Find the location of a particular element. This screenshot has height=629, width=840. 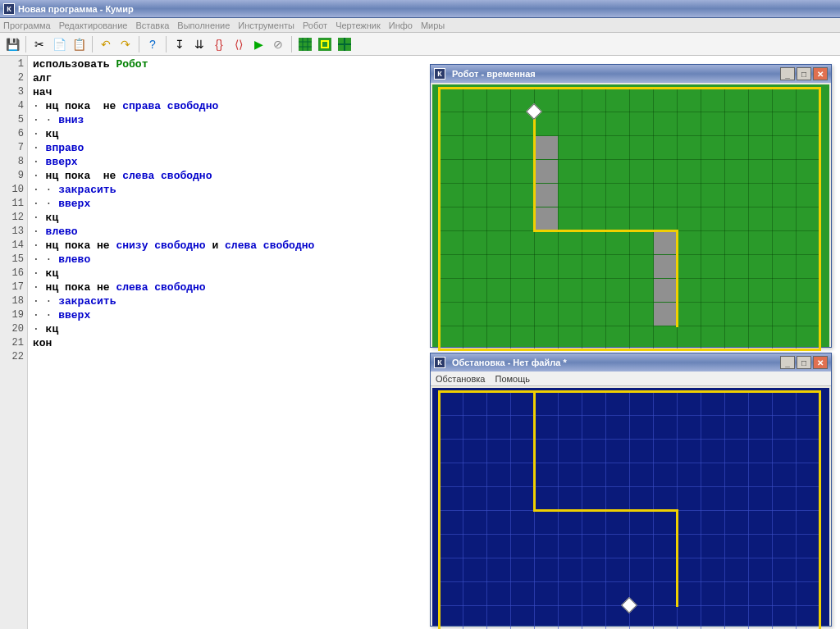

menu-чертежник: Чертежник is located at coordinates (358, 25).